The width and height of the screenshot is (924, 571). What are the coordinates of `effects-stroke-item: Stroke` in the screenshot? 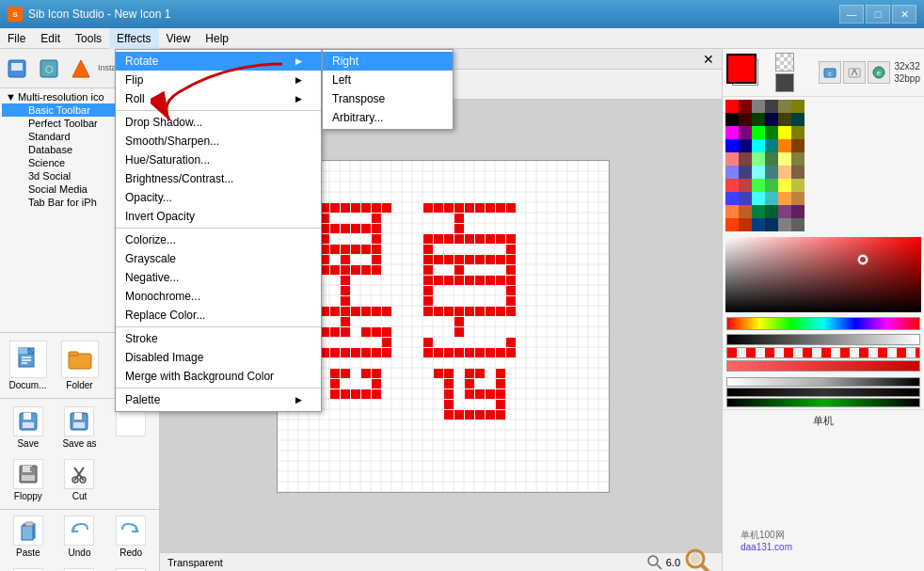 It's located at (218, 339).